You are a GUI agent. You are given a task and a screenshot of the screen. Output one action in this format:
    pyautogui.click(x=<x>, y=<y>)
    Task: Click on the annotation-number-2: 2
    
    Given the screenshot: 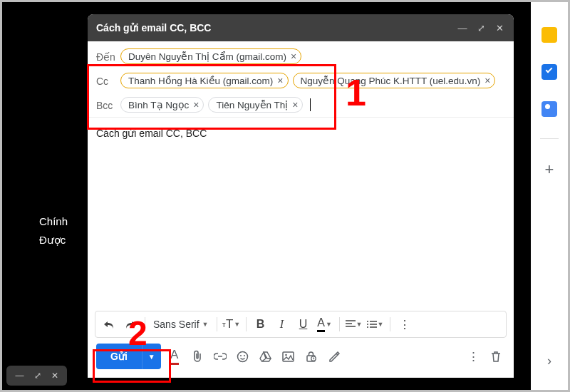 What is the action you would take?
    pyautogui.click(x=138, y=334)
    